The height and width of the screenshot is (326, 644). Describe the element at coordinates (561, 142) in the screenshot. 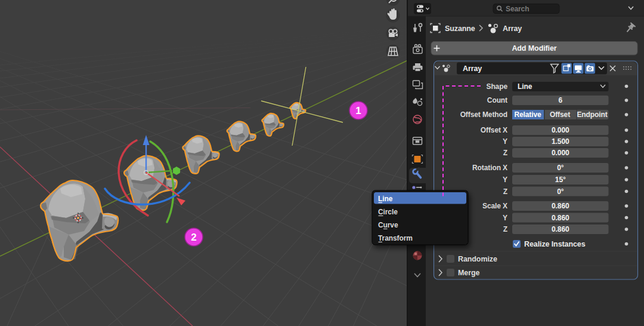

I see `svg-text: 1.500` at that location.